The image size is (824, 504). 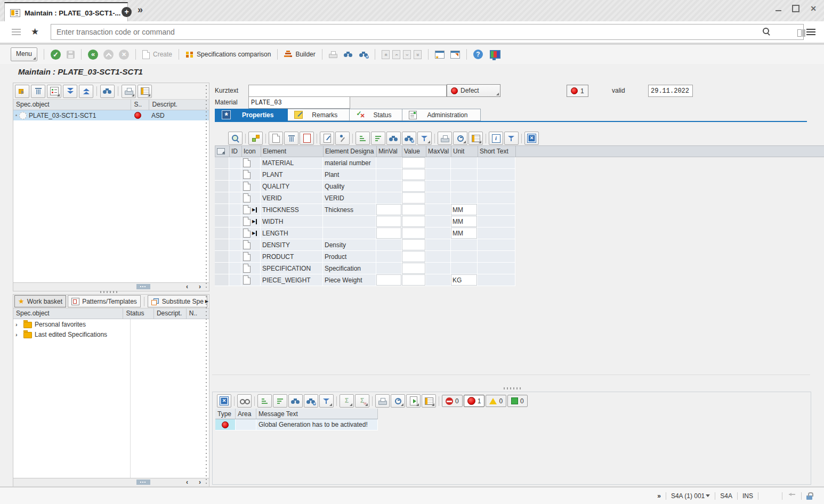 I want to click on print-icon, so click(x=333, y=54).